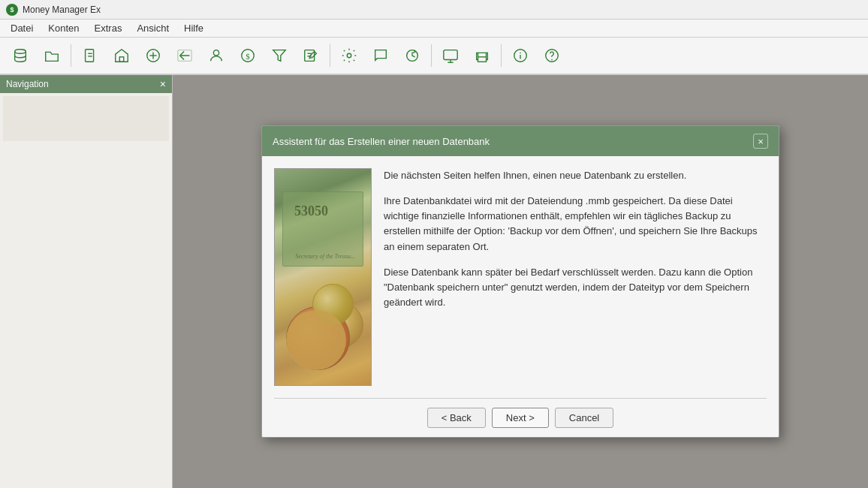  Describe the element at coordinates (52, 56) in the screenshot. I see `open-button` at that location.